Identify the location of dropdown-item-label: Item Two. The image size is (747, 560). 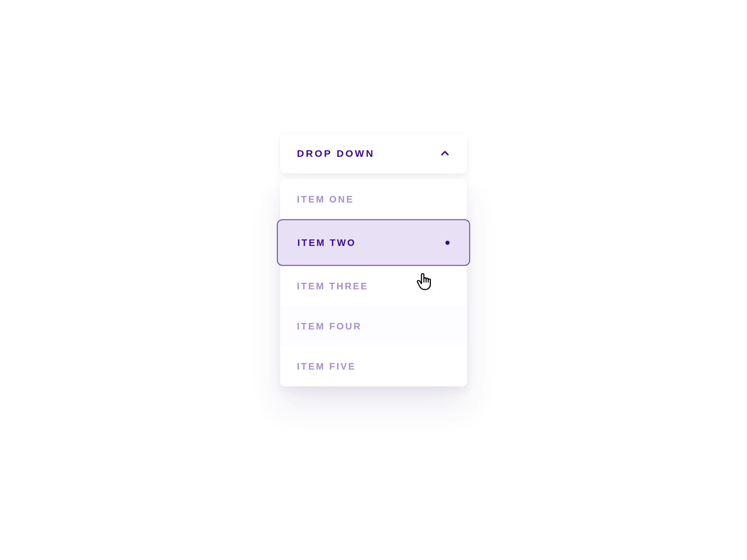
(327, 243).